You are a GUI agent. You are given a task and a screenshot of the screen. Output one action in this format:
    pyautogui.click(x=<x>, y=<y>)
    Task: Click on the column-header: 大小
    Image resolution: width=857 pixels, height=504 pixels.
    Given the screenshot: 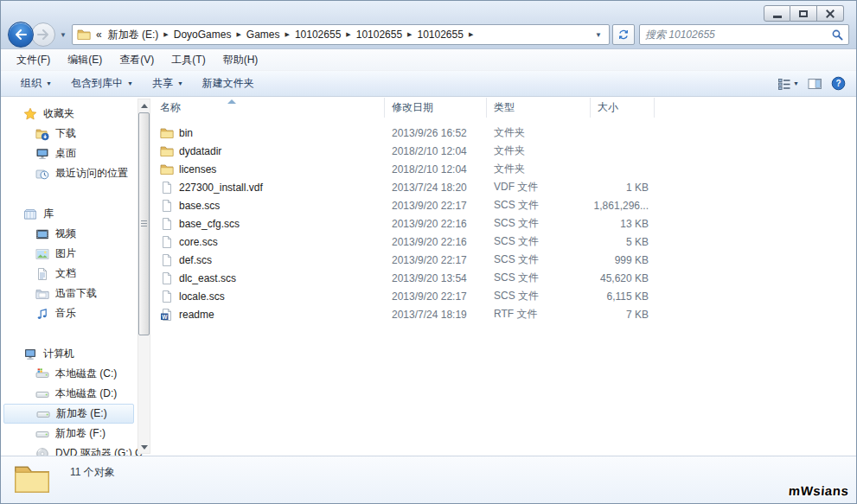 What is the action you would take?
    pyautogui.click(x=623, y=107)
    